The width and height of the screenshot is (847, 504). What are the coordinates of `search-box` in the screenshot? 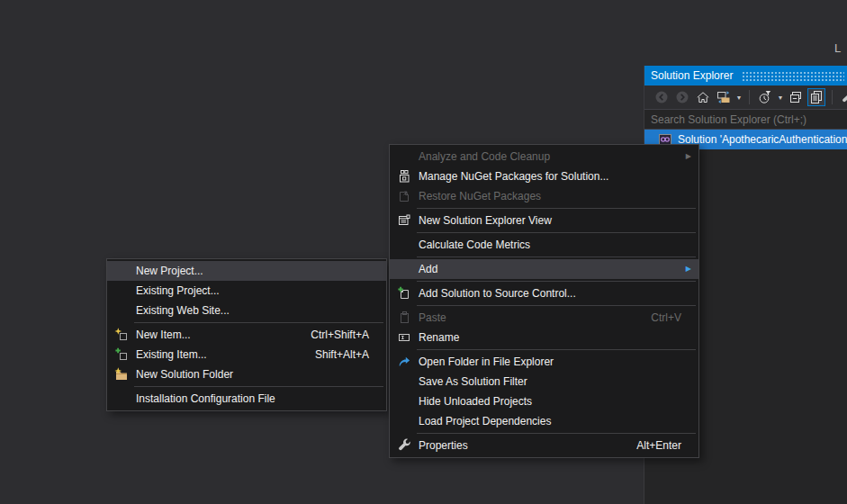 It's located at (745, 120).